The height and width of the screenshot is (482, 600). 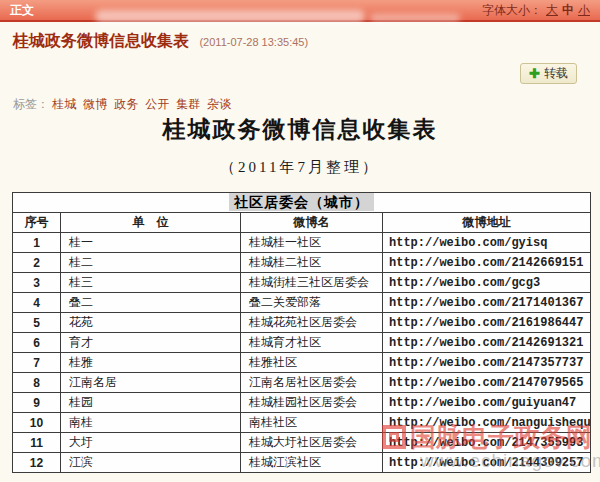 I want to click on weibo-url-link: http://weibo.com/gcg3, so click(x=464, y=283).